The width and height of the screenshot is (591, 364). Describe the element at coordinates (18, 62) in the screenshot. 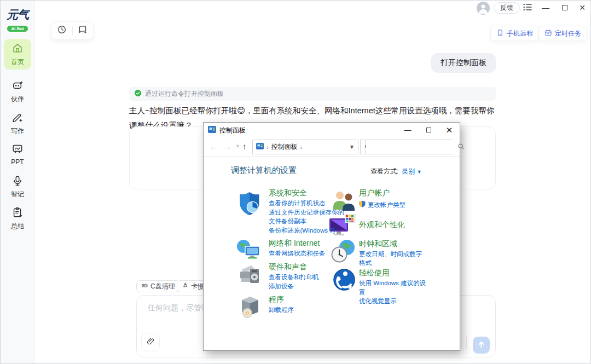

I see `sidebar-item-label: 首页` at that location.